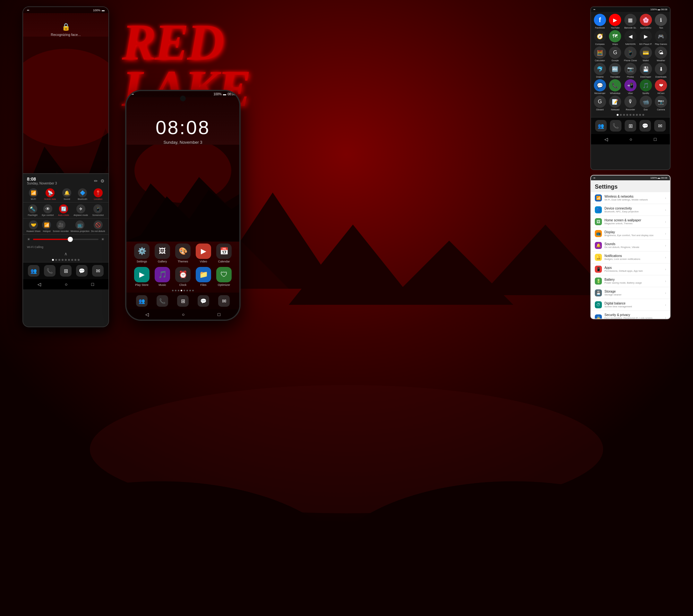 The width and height of the screenshot is (693, 616). Describe the element at coordinates (81, 210) in the screenshot. I see `toggle-airplane: ✈ Airplane mode` at that location.